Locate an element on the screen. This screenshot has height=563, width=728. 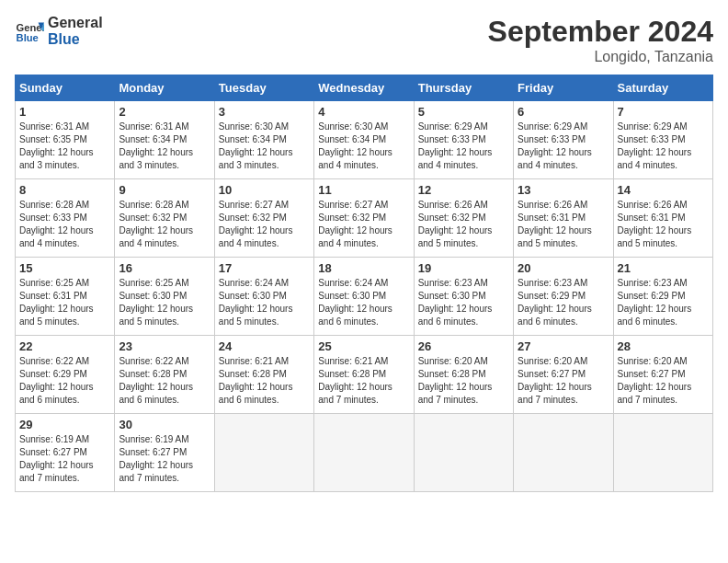
day-info: Sunrise: 6:20 AMSunset: 6:28 PMDaylight:… is located at coordinates (463, 381).